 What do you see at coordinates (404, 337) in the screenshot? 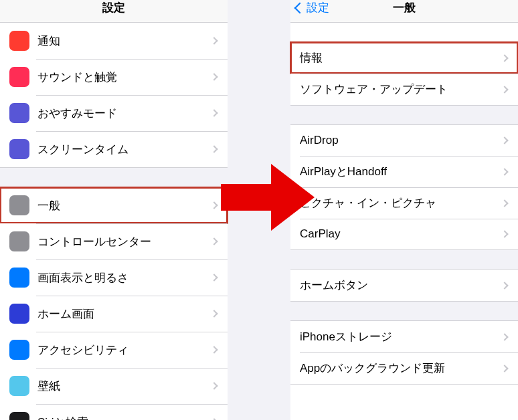
I see `list-item: iPhoneストレージ` at bounding box center [404, 337].